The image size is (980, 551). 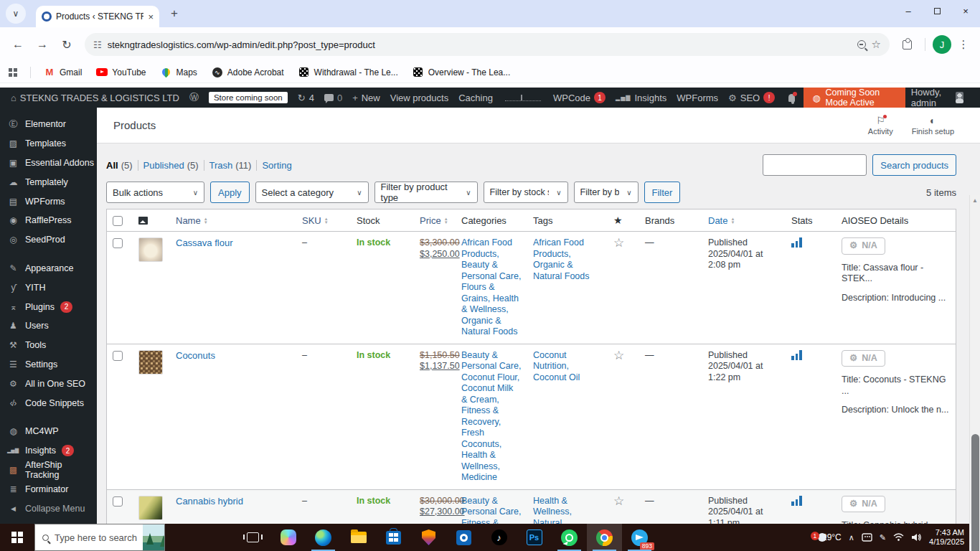 I want to click on sidebar-item-appearance: ✎Appearance, so click(x=49, y=268).